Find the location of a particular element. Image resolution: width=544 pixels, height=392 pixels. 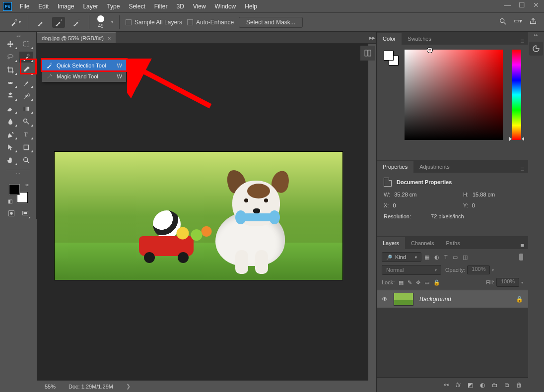

window-maximize-icon: ☐ is located at coordinates (522, 5).